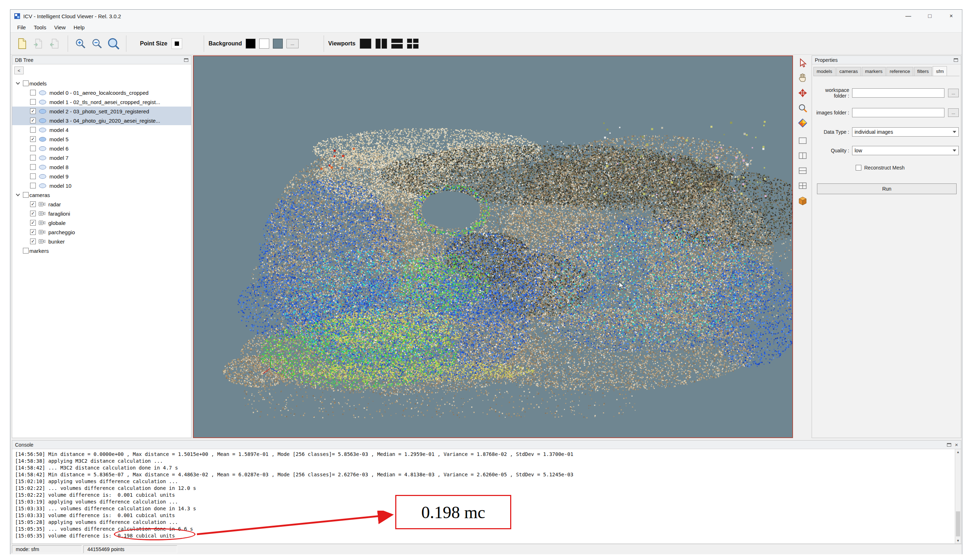 The image size is (972, 560). Describe the element at coordinates (251, 43) in the screenshot. I see `background-black-swatch` at that location.